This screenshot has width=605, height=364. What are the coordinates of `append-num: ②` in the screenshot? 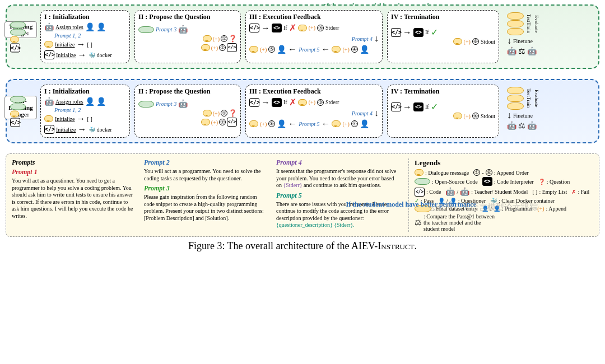 It's located at (222, 48).